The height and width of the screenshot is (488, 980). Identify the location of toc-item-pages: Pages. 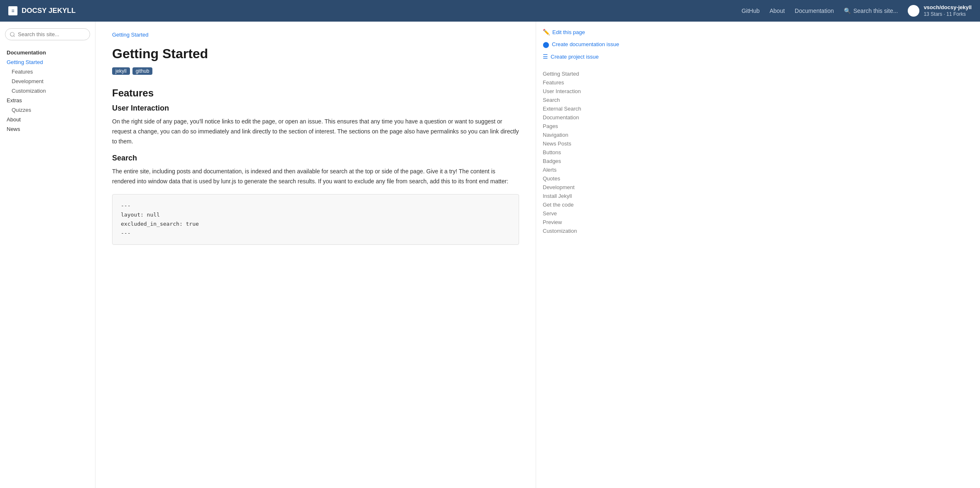
(584, 126).